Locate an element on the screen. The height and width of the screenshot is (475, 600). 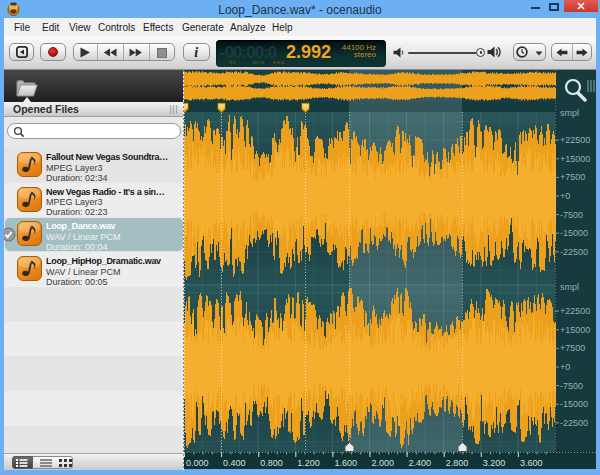
svg-text: 0.400 is located at coordinates (234, 463).